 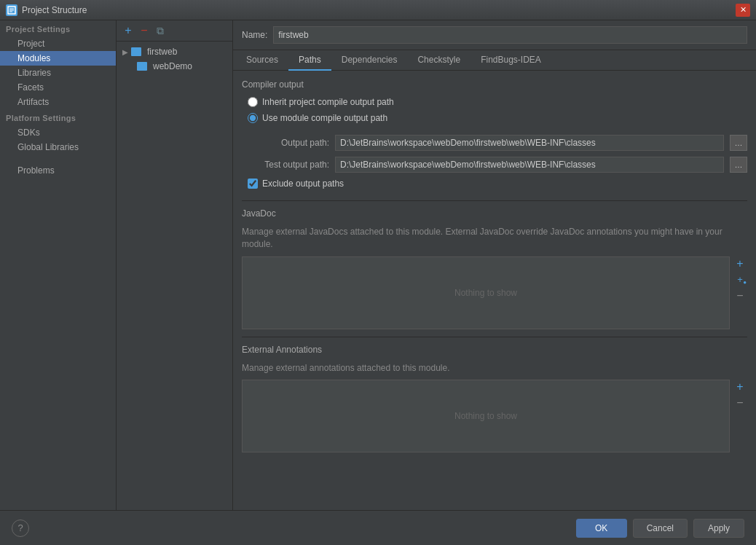 What do you see at coordinates (58, 87) in the screenshot?
I see `sidebar-item-facets: Facets` at bounding box center [58, 87].